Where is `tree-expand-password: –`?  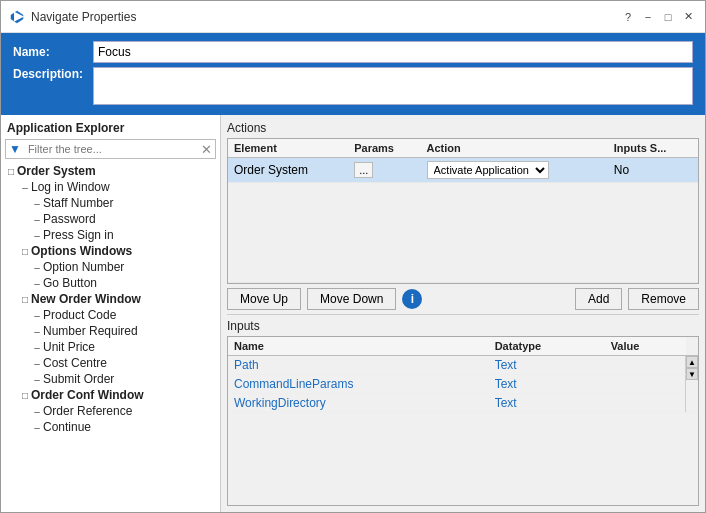 tree-expand-password: – is located at coordinates (37, 220).